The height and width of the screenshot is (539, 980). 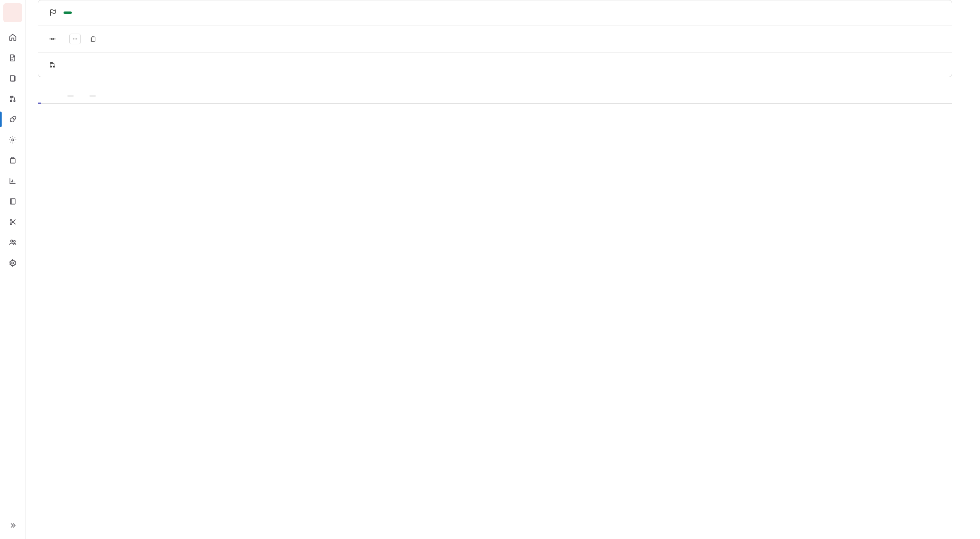 I want to click on tab-jobs, so click(x=69, y=97).